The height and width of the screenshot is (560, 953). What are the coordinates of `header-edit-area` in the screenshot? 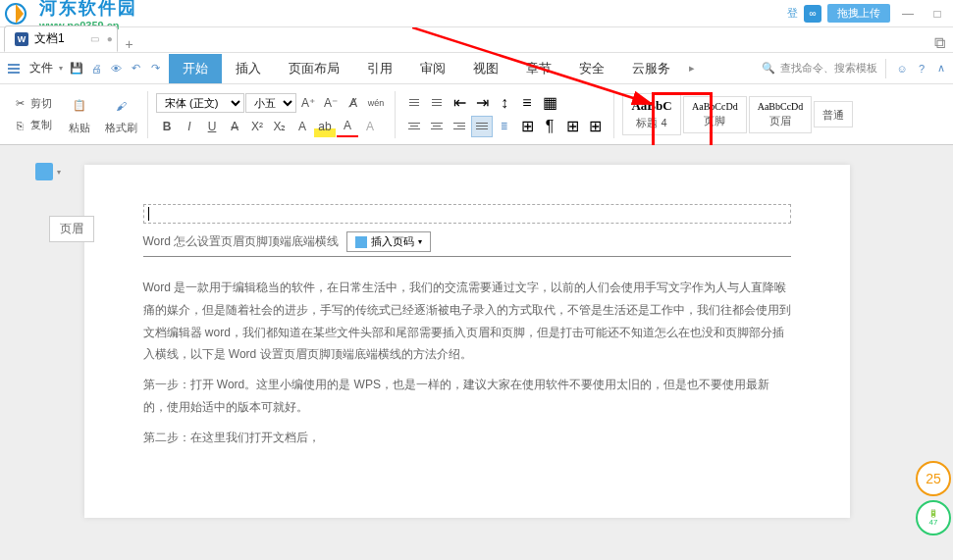 It's located at (467, 214).